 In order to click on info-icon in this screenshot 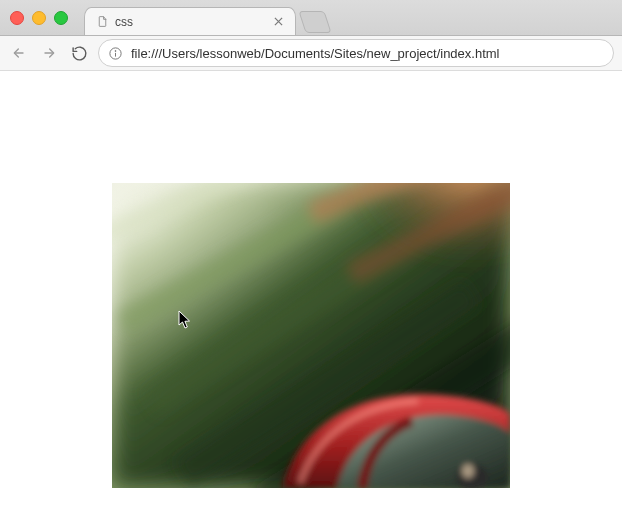, I will do `click(115, 53)`.